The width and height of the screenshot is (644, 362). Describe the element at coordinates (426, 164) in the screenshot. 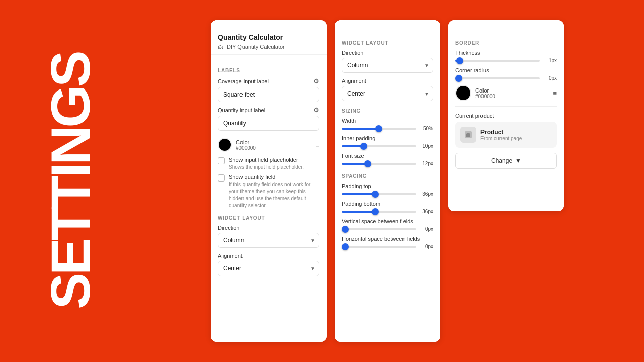

I see `font-size-value: 12px` at that location.